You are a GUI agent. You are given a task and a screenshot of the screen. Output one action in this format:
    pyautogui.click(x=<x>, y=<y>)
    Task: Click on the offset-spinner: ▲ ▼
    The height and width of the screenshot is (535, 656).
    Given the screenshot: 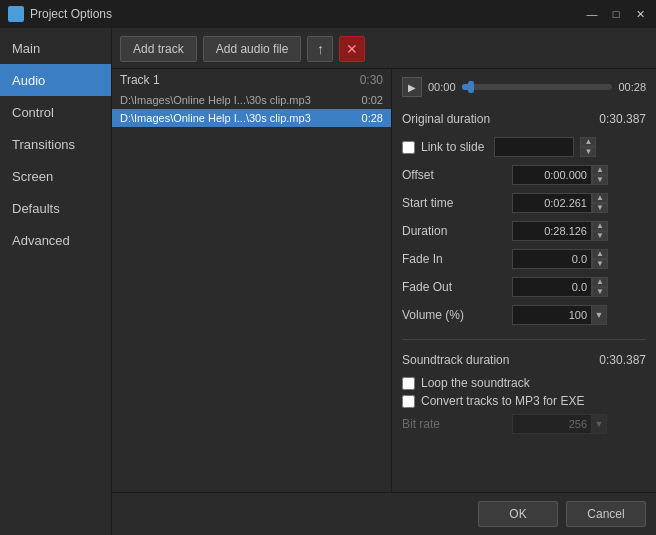 What is the action you would take?
    pyautogui.click(x=600, y=175)
    